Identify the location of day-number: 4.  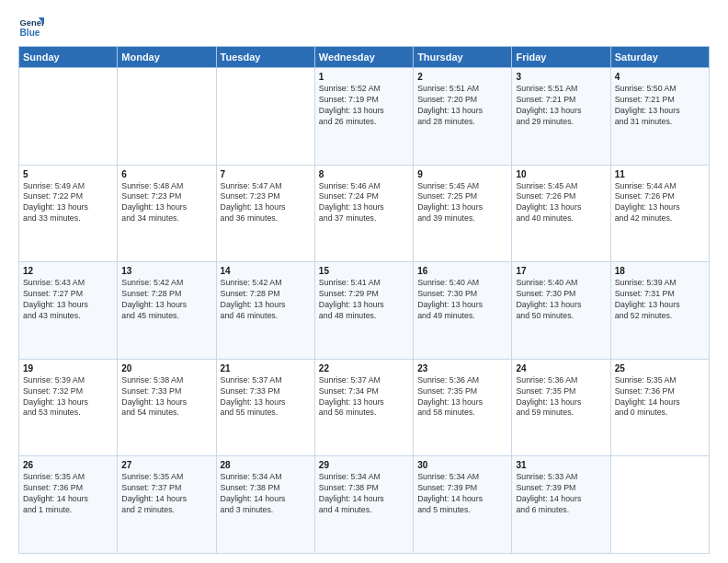
(660, 77).